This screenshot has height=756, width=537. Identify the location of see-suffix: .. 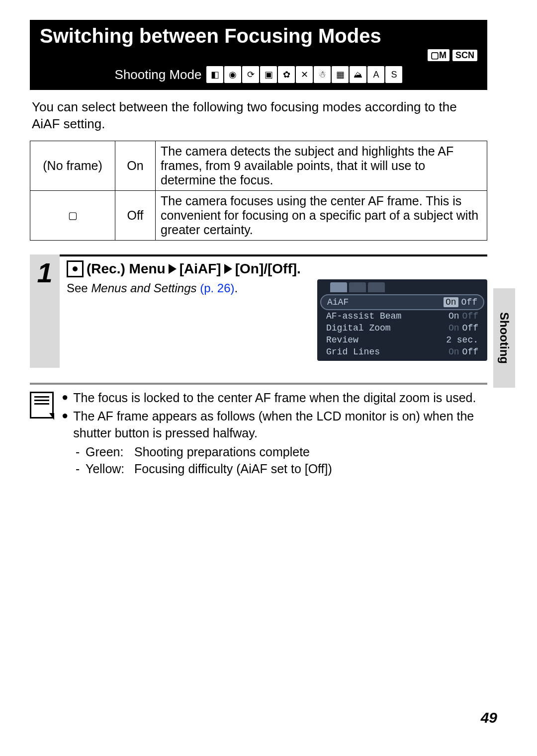
(237, 288).